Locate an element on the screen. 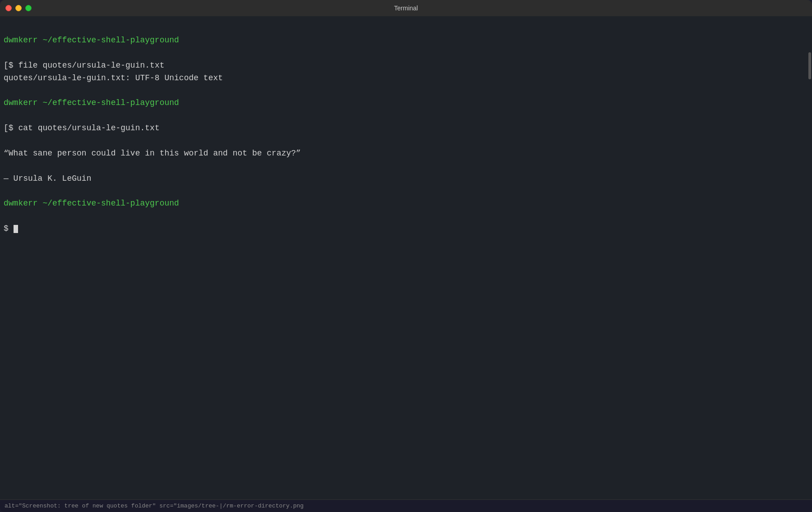  scrollbar is located at coordinates (809, 258).